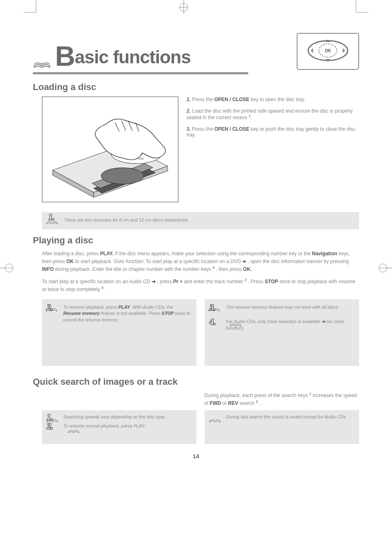 This screenshot has width=392, height=536. I want to click on svg-text: OK, so click(328, 51).